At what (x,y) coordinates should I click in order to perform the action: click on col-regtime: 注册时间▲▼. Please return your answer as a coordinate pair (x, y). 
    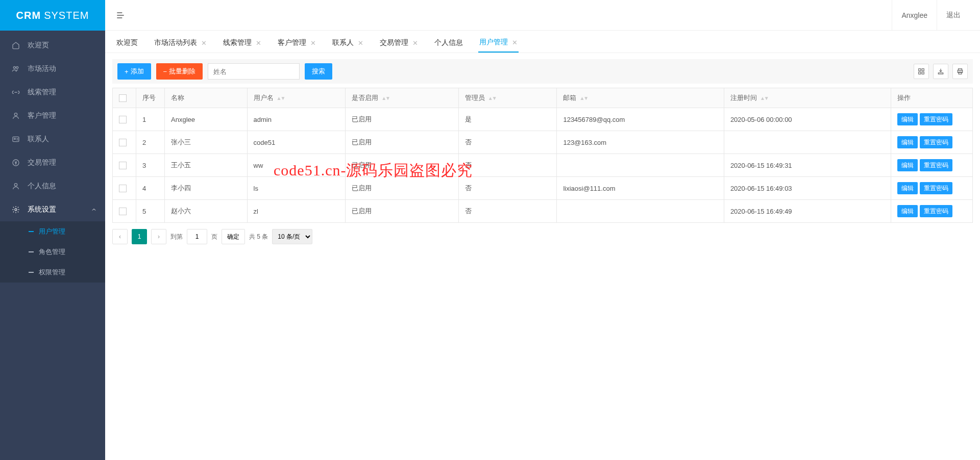
    Looking at the image, I should click on (807, 98).